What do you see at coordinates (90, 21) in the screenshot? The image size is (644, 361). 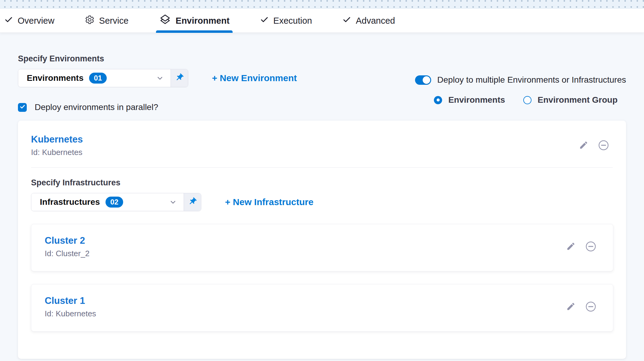 I see `gear-icon` at bounding box center [90, 21].